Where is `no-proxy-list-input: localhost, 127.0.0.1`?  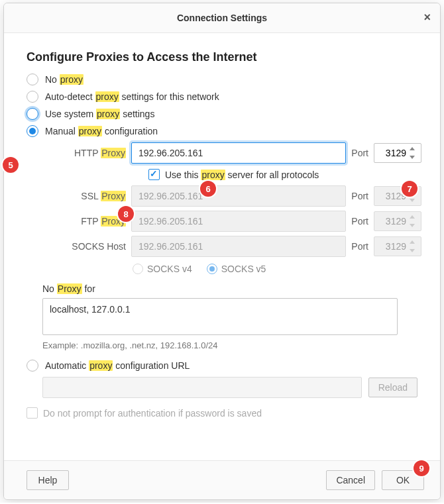 no-proxy-list-input: localhost, 127.0.0.1 is located at coordinates (220, 317).